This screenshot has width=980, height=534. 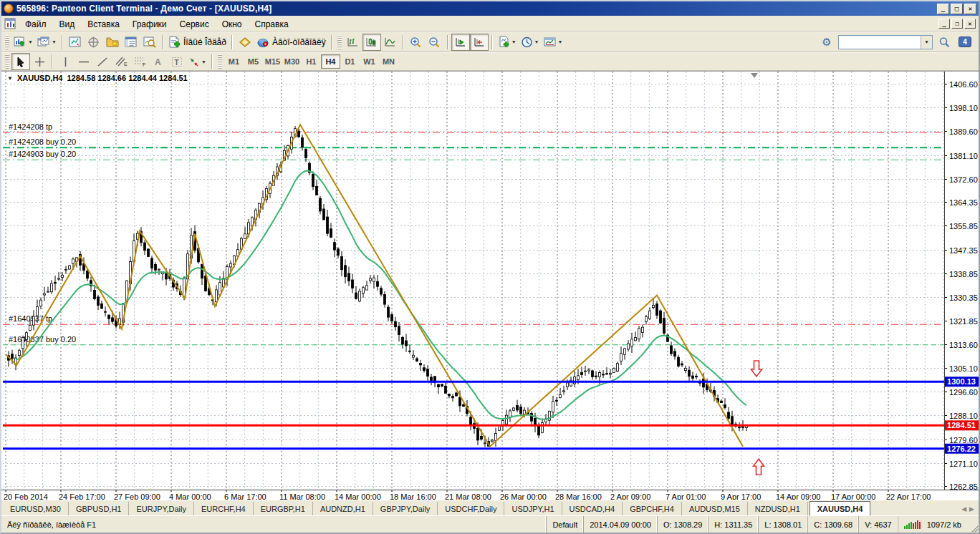 I want to click on order-line-label: #1424208 tp, so click(x=30, y=127).